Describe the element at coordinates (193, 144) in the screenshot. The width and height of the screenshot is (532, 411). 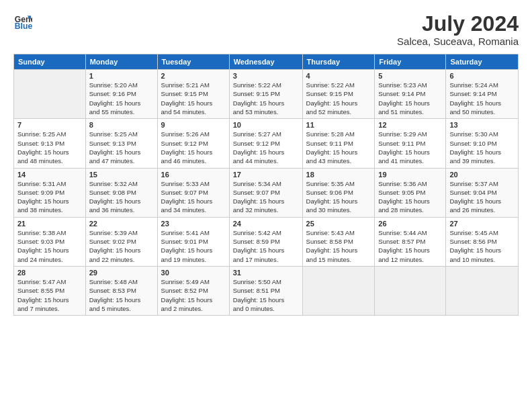
I see `calendar-cell: 9Sunrise: 5:26 AM Sunset: 9:12 PM Daylig…` at that location.